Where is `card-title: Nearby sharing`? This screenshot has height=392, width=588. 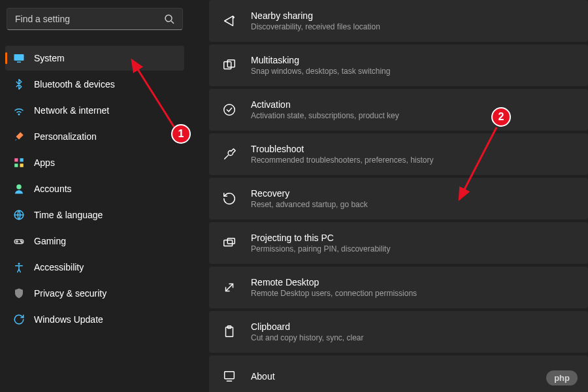 card-title: Nearby sharing is located at coordinates (316, 16).